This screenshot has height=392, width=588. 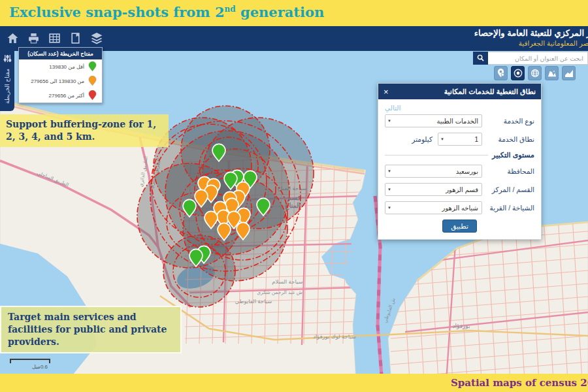 I want to click on portal-subtitle: بوابة مصر المعلوماتية الجغرافية, so click(x=531, y=43).